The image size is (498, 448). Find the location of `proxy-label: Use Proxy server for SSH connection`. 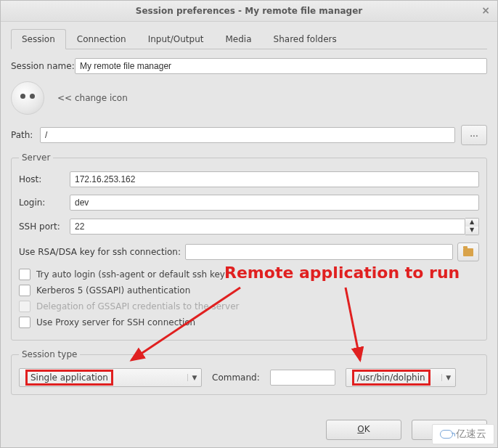

proxy-label: Use Proxy server for SSH connection is located at coordinates (116, 322).